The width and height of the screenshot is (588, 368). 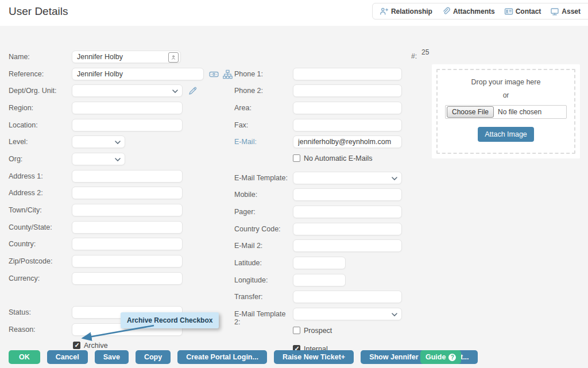 I want to click on field-row-no-auto-emails: No Automatic E-Mails, so click(x=324, y=162).